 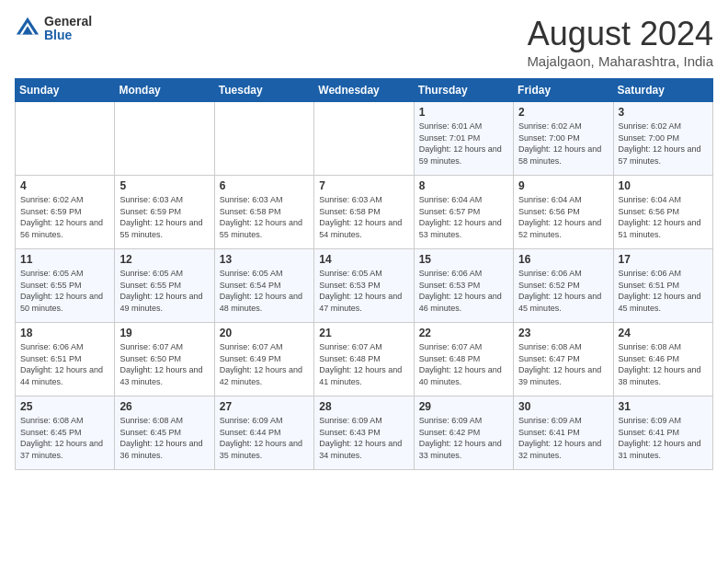 I want to click on day-info: Sunrise: 6:07 AMSunset: 6:50 PMDaylight:…, so click(x=164, y=364).